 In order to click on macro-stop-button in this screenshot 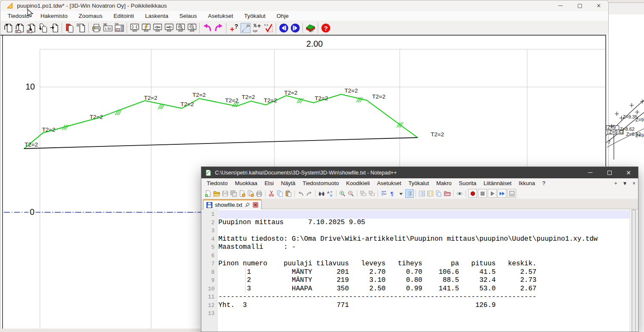, I will do `click(483, 194)`.